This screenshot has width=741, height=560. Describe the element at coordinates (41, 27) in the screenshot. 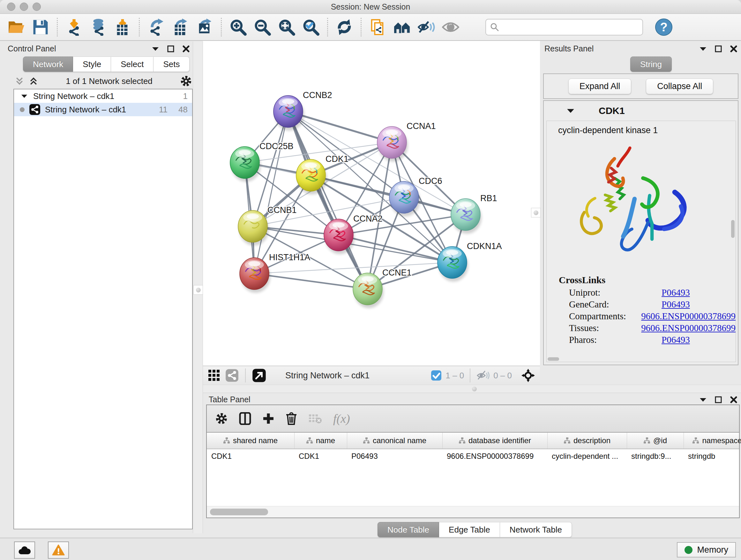

I see `save-session-button` at that location.